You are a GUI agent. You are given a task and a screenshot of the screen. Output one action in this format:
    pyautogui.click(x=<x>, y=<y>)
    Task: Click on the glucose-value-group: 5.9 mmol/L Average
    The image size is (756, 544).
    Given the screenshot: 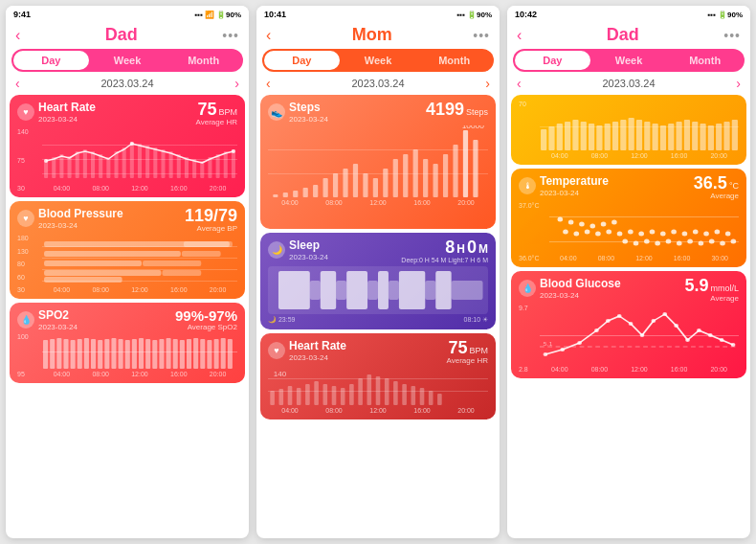 What is the action you would take?
    pyautogui.click(x=712, y=289)
    